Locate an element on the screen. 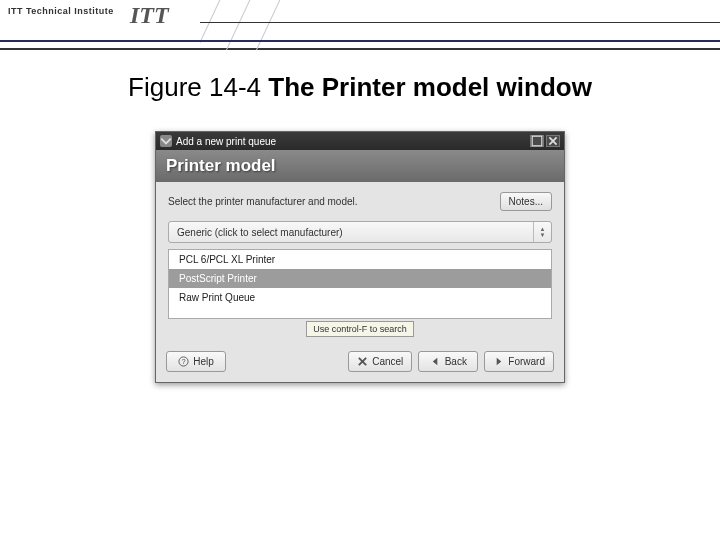 This screenshot has width=720, height=540. printer-model-list: PCL 6/PCL XL Printer PostScript Printer … is located at coordinates (360, 284).